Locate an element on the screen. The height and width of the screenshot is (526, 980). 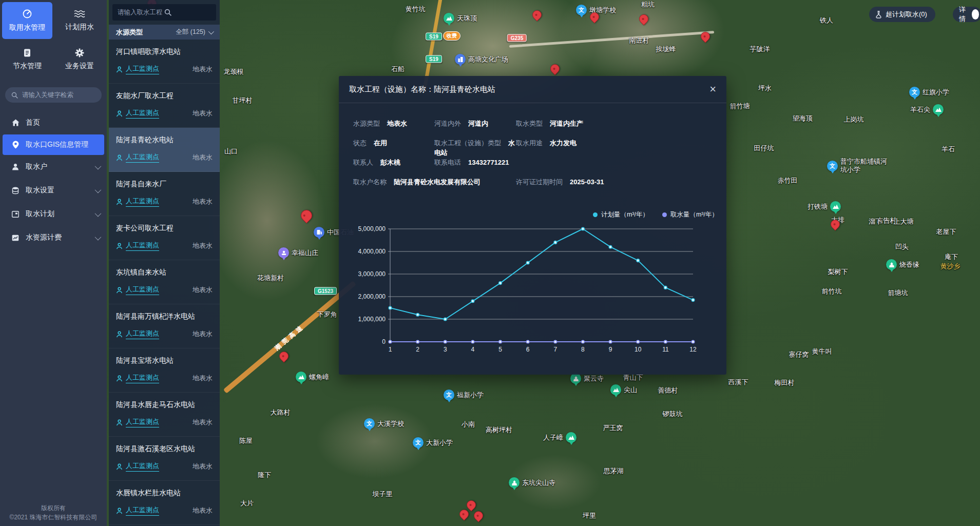
list-item: 陆河县自来水厂人工监测点地表水 is located at coordinates (164, 194).